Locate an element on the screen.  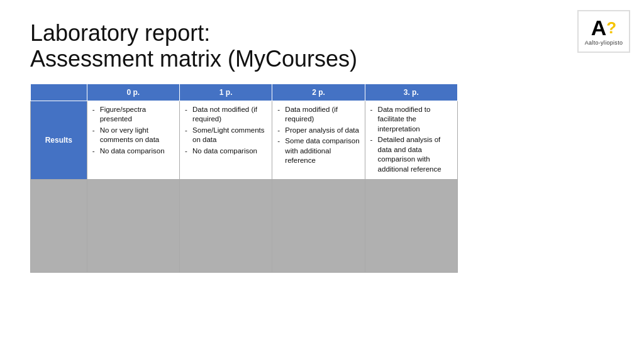
list-item: Proper analysis of data is located at coordinates (318, 131).